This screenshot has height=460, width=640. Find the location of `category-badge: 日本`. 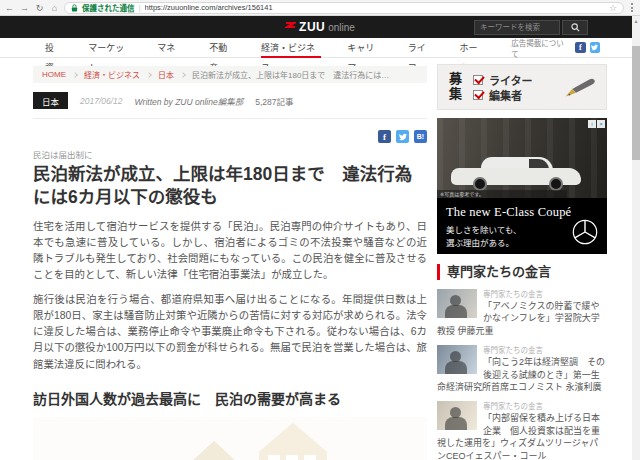

category-badge: 日本 is located at coordinates (50, 100).